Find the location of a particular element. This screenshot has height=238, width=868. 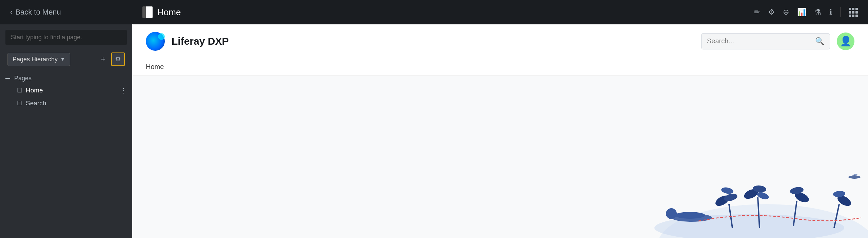

user-icon: 👤 is located at coordinates (846, 41).